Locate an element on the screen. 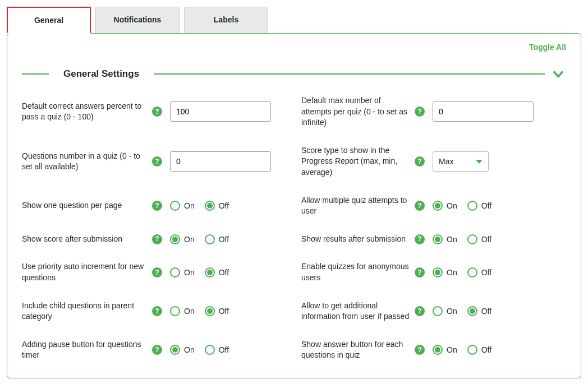  max-attempts-input is located at coordinates (483, 112).